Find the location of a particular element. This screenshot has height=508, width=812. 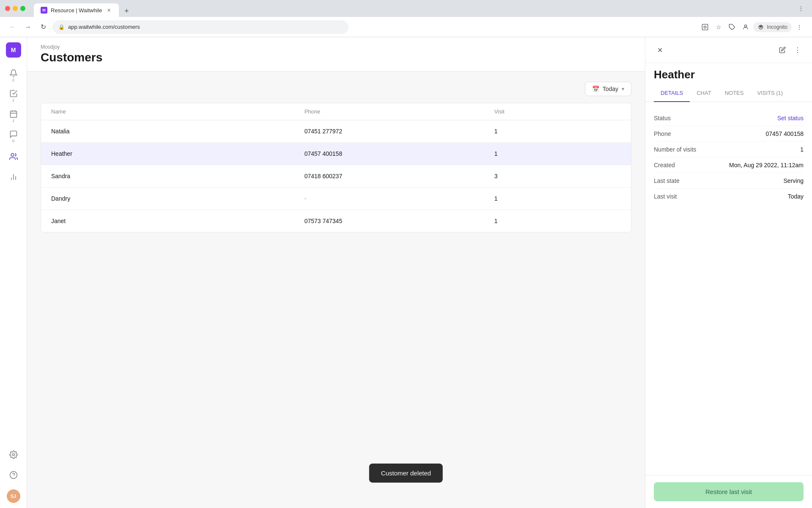

status-label: Status is located at coordinates (662, 118).